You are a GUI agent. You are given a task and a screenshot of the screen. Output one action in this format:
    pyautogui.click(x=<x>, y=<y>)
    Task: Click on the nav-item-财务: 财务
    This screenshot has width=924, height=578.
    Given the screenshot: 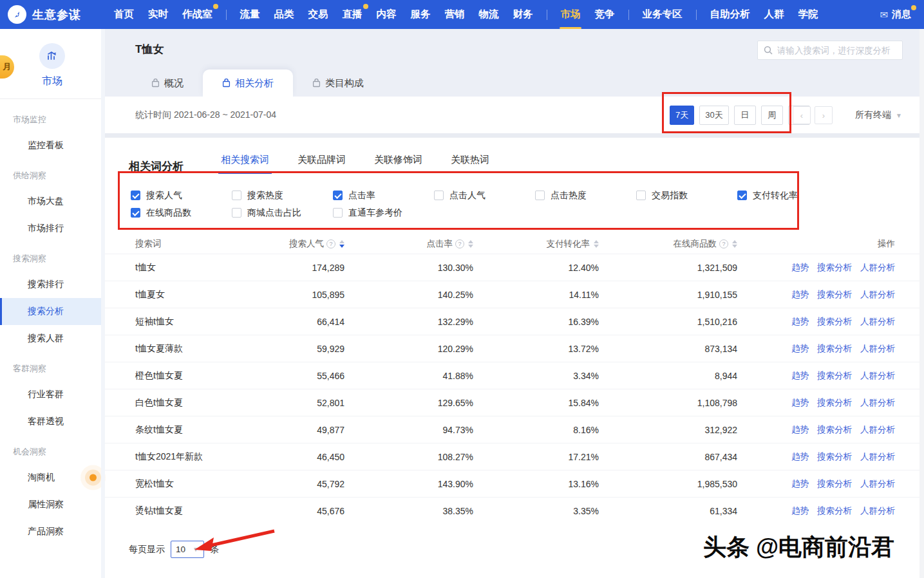 What is the action you would take?
    pyautogui.click(x=523, y=14)
    